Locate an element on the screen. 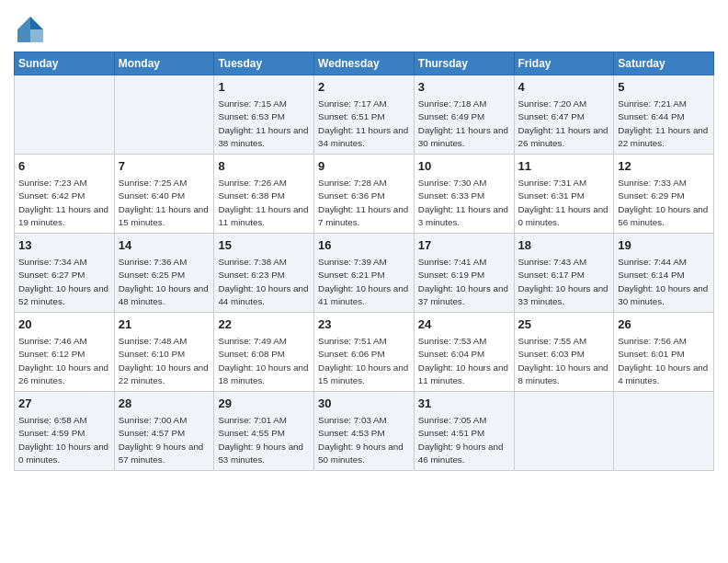 The width and height of the screenshot is (728, 563). day-number: 10 is located at coordinates (464, 167).